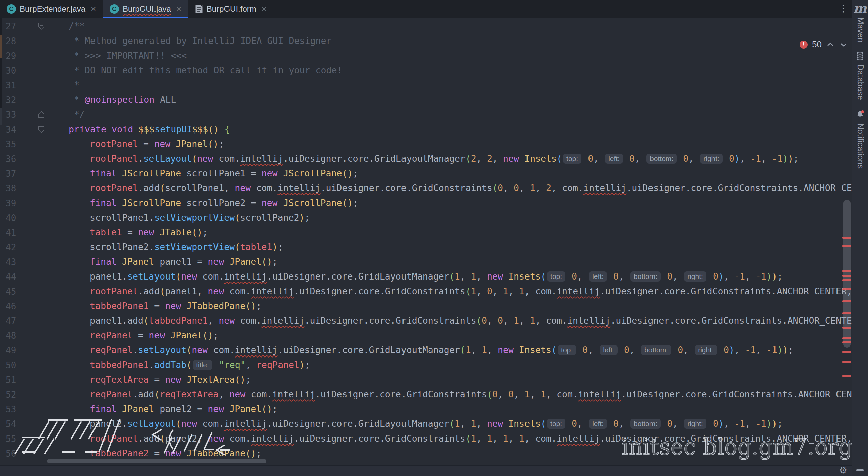  Describe the element at coordinates (11, 233) in the screenshot. I see `line-number: 41` at that location.